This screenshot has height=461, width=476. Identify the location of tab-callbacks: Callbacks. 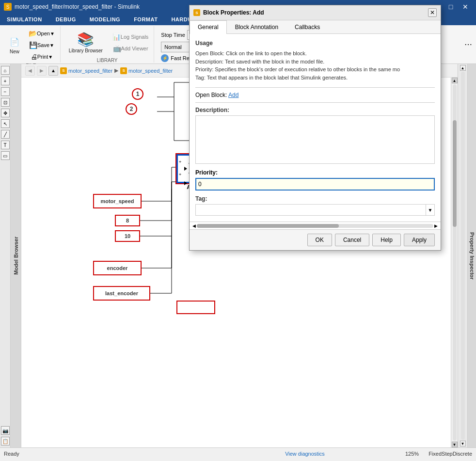
(307, 27).